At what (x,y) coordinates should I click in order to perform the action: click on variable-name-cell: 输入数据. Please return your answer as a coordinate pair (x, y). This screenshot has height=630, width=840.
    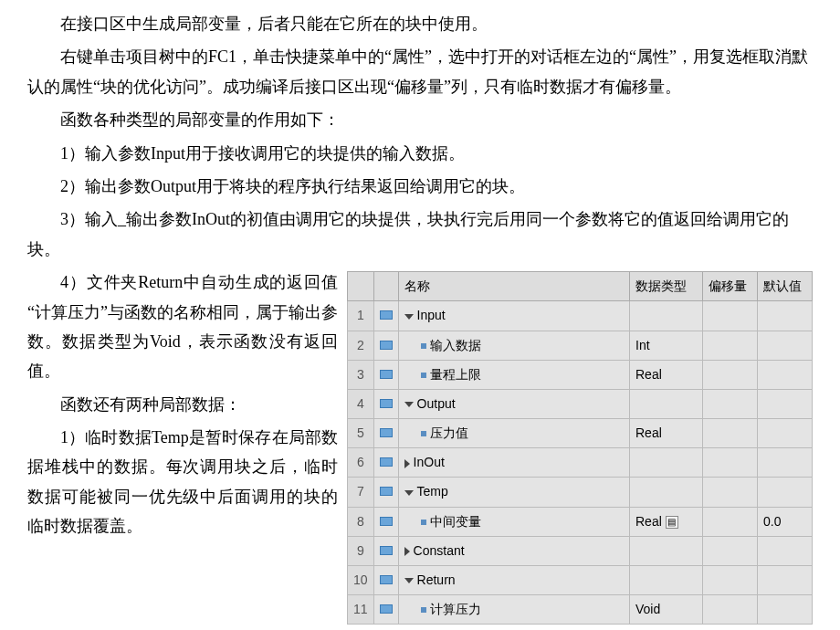
    Looking at the image, I should click on (513, 345).